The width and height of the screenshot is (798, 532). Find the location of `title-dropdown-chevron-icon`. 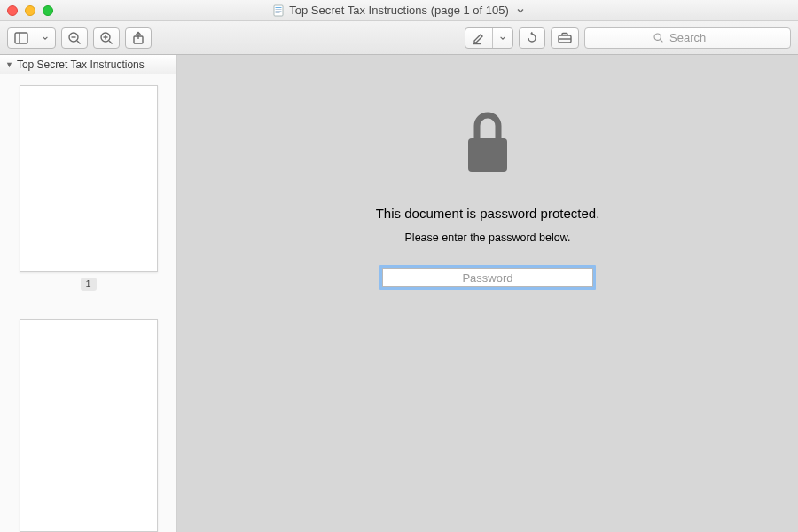

title-dropdown-chevron-icon is located at coordinates (520, 11).